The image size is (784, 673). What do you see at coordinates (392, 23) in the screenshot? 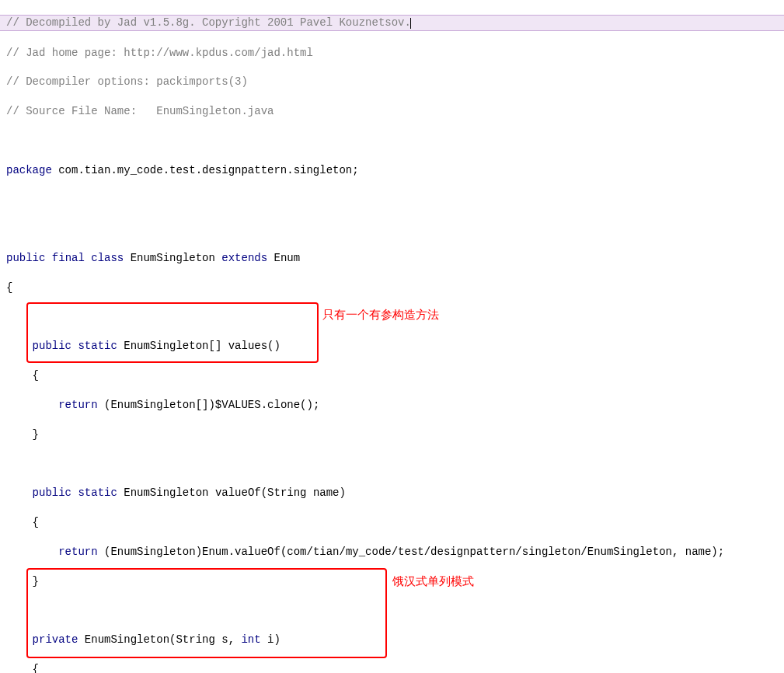
I see `code-line: // Decompiled by Jad v1.5.8g. Copyright …` at bounding box center [392, 23].